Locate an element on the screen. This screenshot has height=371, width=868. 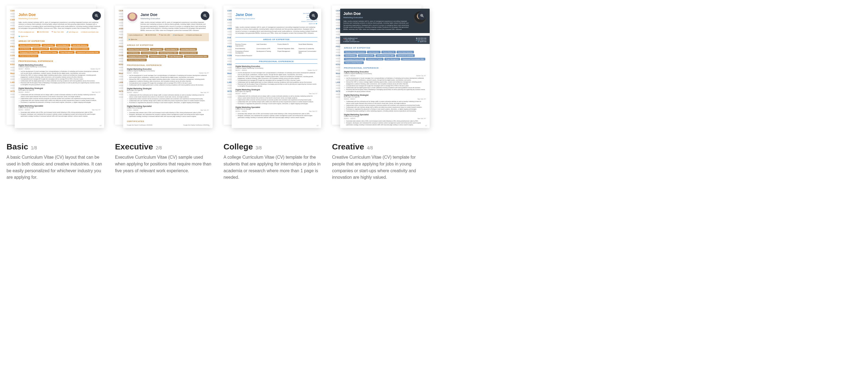
expertise-pills: Business Process ImprovementLead Generat… is located at coordinates (59, 51).